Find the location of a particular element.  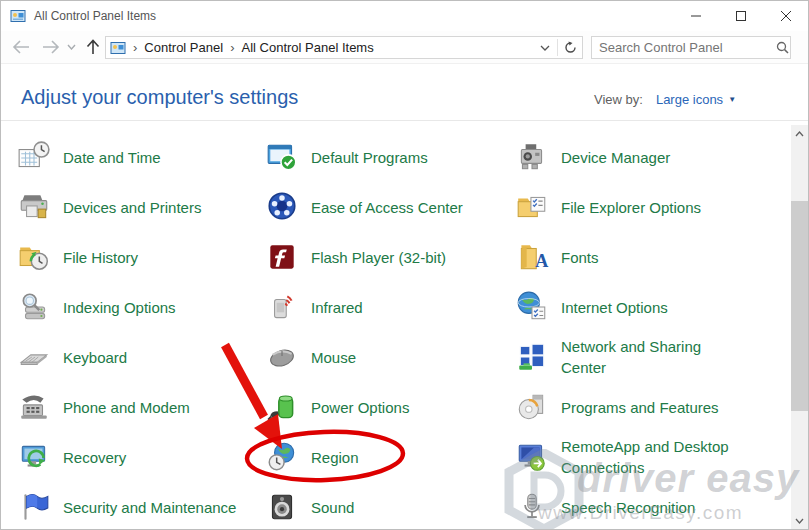

speech-icon is located at coordinates (532, 507).